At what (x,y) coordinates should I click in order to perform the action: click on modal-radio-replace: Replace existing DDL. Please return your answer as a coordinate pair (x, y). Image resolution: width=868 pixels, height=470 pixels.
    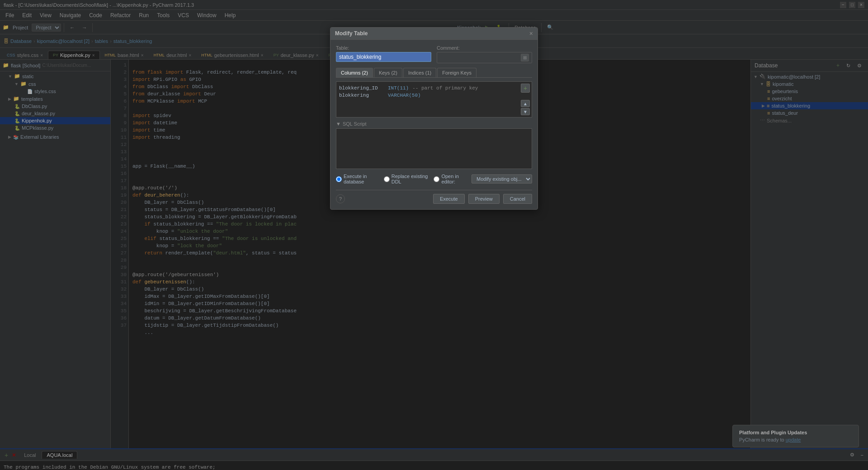
    Looking at the image, I should click on (406, 179).